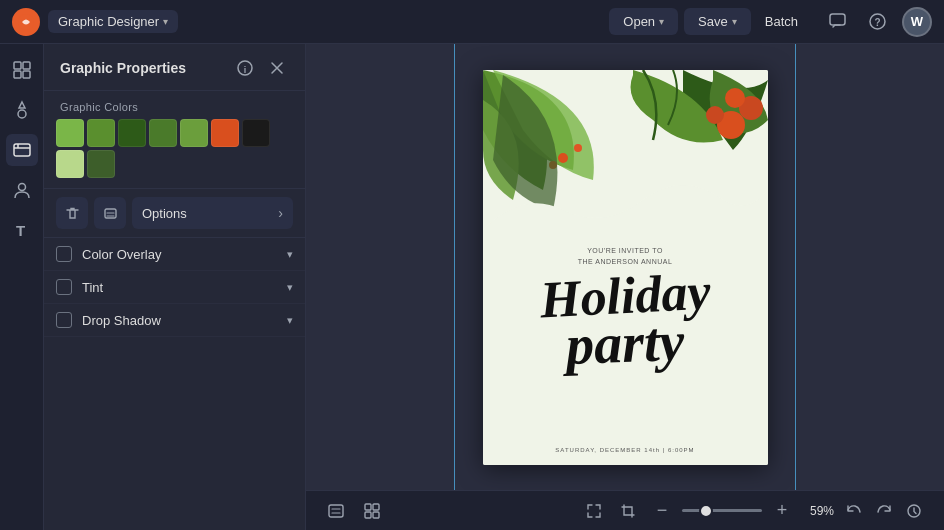 The image size is (944, 530). Describe the element at coordinates (212, 213) in the screenshot. I see `options-button: Options ›` at that location.